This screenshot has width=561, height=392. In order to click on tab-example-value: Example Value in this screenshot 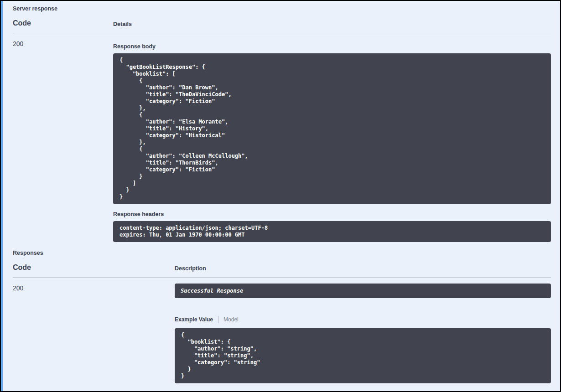, I will do `click(194, 320)`.